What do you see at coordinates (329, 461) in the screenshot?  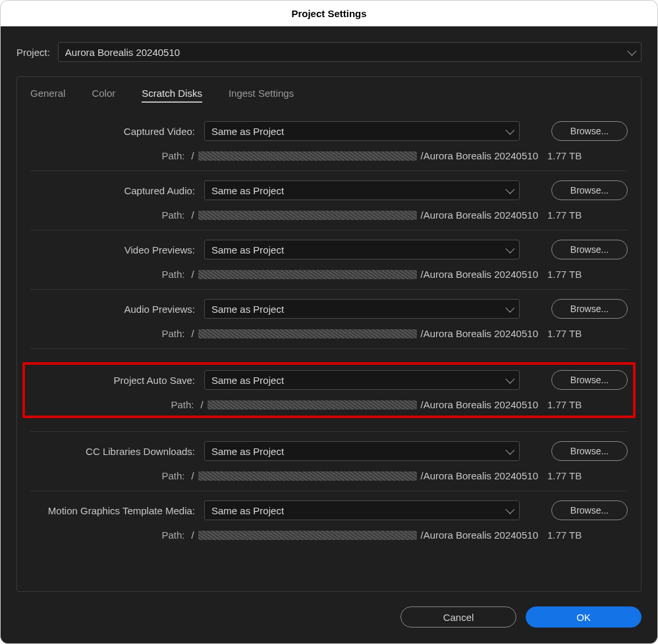 I see `section-inner: CC Libraries Downloads:Same as ProjectBr…` at bounding box center [329, 461].